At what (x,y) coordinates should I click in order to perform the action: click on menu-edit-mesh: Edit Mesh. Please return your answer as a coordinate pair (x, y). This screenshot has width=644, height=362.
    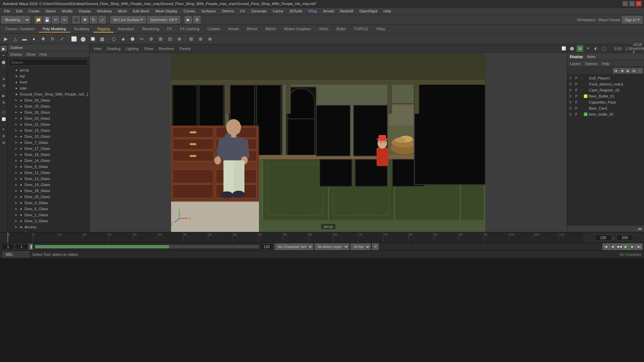
    Looking at the image, I should click on (141, 11).